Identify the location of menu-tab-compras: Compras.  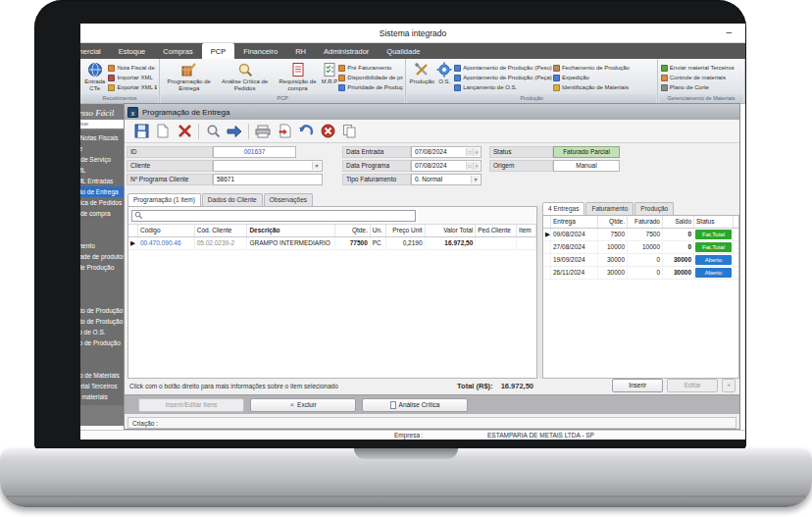
(178, 51).